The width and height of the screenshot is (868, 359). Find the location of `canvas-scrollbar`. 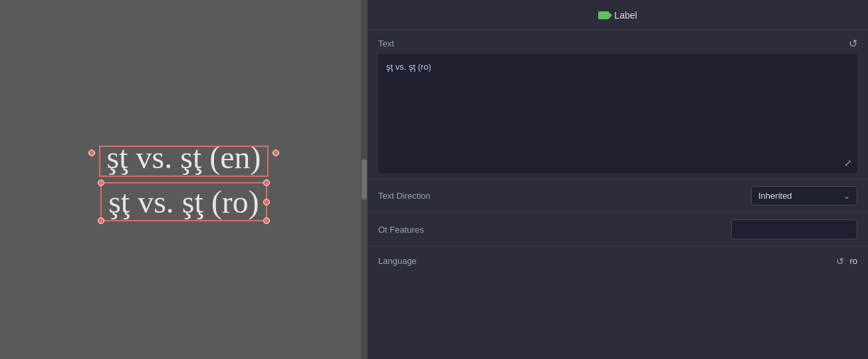

canvas-scrollbar is located at coordinates (364, 180).